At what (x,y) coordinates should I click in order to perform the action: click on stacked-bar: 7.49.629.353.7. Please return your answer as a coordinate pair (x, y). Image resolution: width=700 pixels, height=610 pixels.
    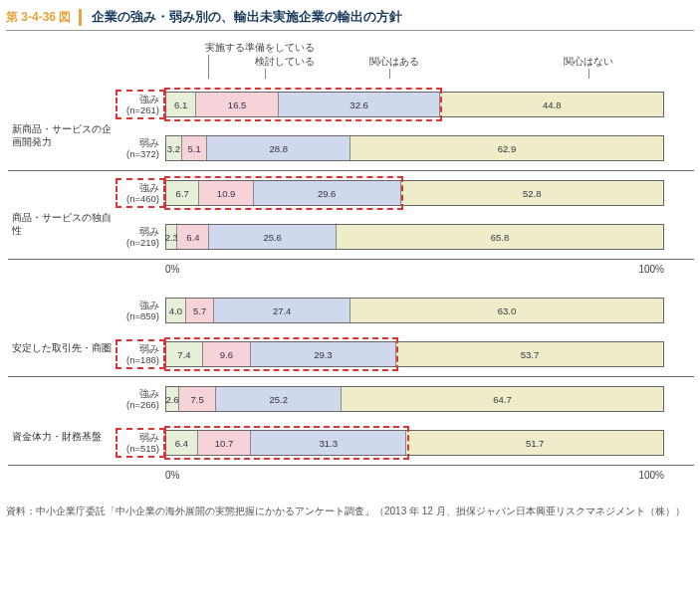
    Looking at the image, I should click on (414, 354).